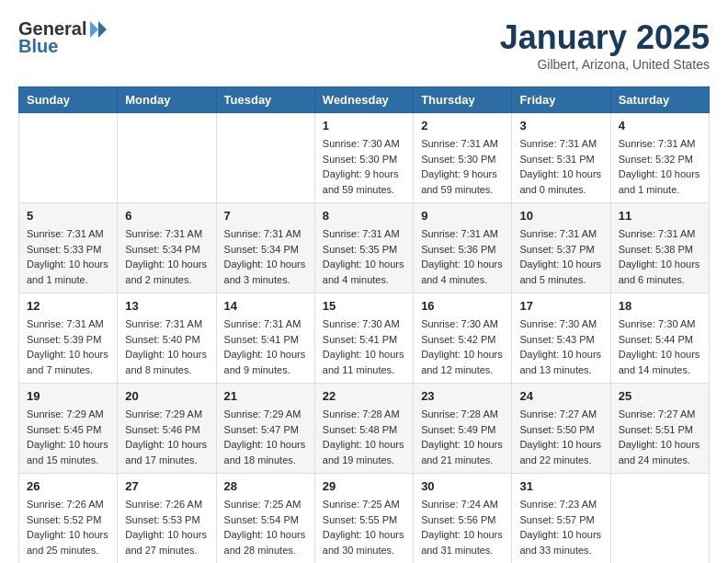 The width and height of the screenshot is (728, 563). What do you see at coordinates (39, 46) in the screenshot?
I see `logo-blue-text: Blue` at bounding box center [39, 46].